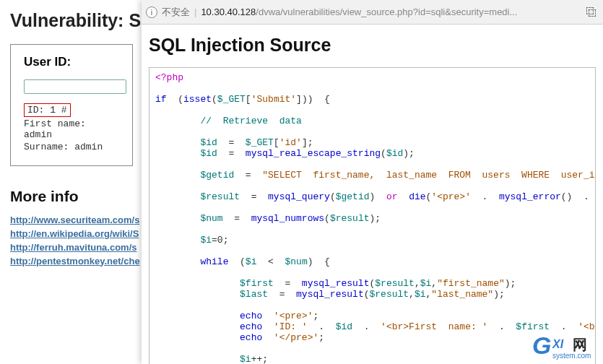 Image resolution: width=603 pixels, height=364 pixels. Describe the element at coordinates (228, 12) in the screenshot. I see `url-host: 10.30.40.128` at that location.